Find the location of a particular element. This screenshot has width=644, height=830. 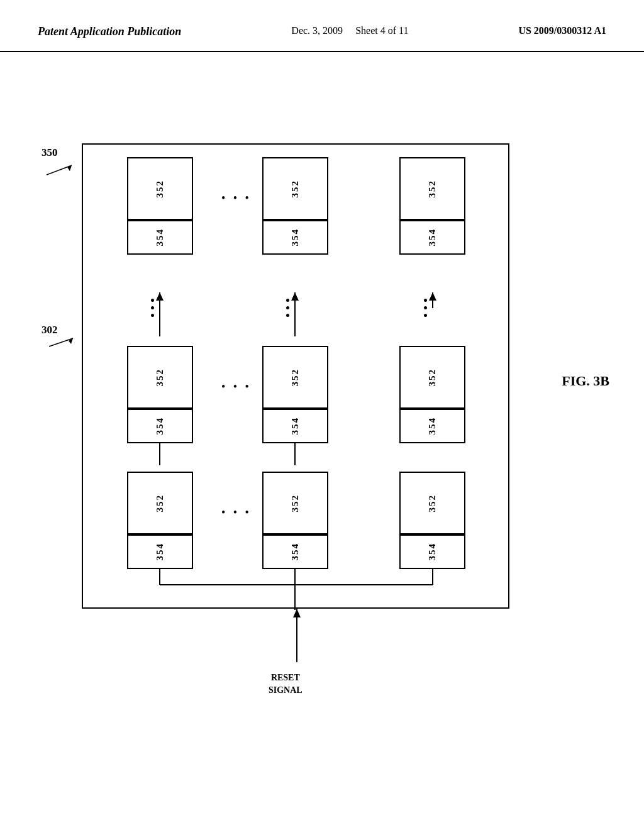

vdots-col3 is located at coordinates (425, 308).